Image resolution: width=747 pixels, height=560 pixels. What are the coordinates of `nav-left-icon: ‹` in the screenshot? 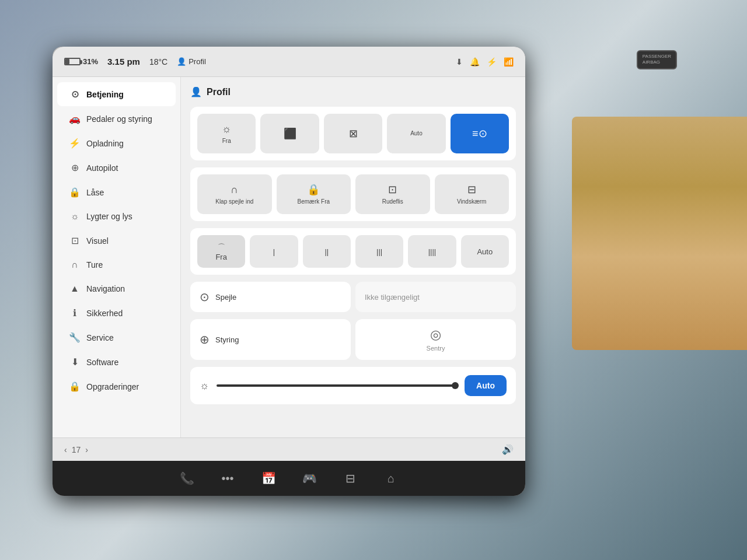 It's located at (65, 450).